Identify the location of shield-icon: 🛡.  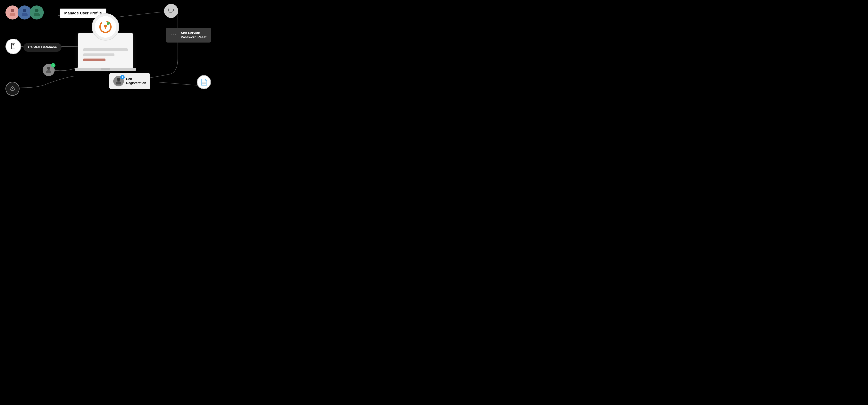
(171, 11).